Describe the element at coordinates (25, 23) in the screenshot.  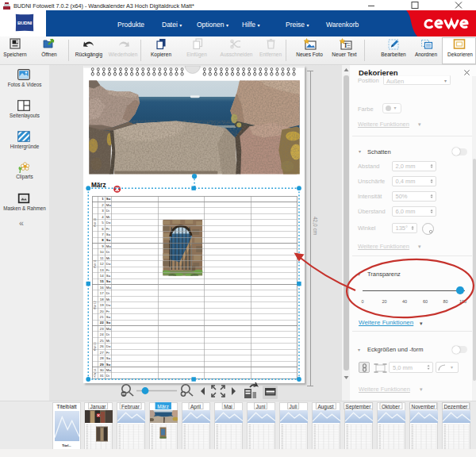
I see `svg-text: BUDNI` at that location.